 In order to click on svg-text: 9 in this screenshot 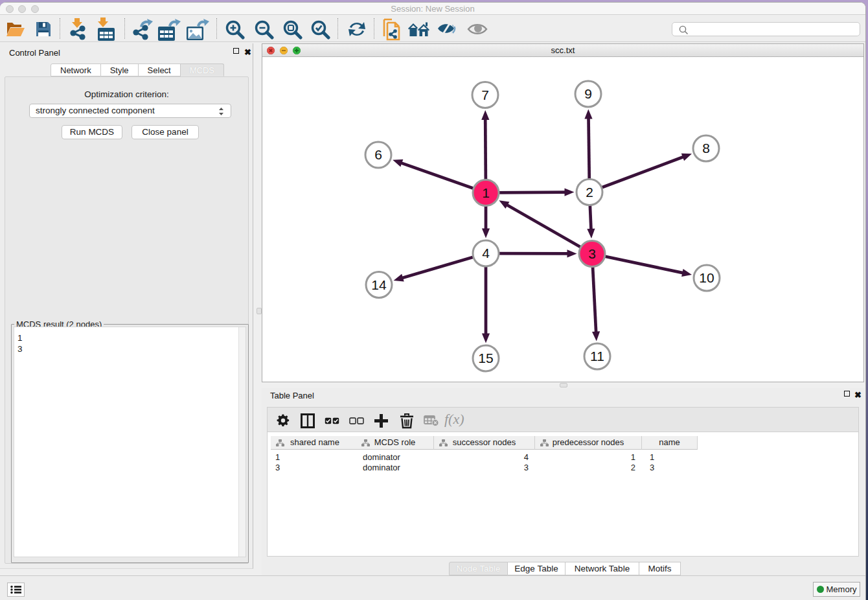, I will do `click(588, 93)`.